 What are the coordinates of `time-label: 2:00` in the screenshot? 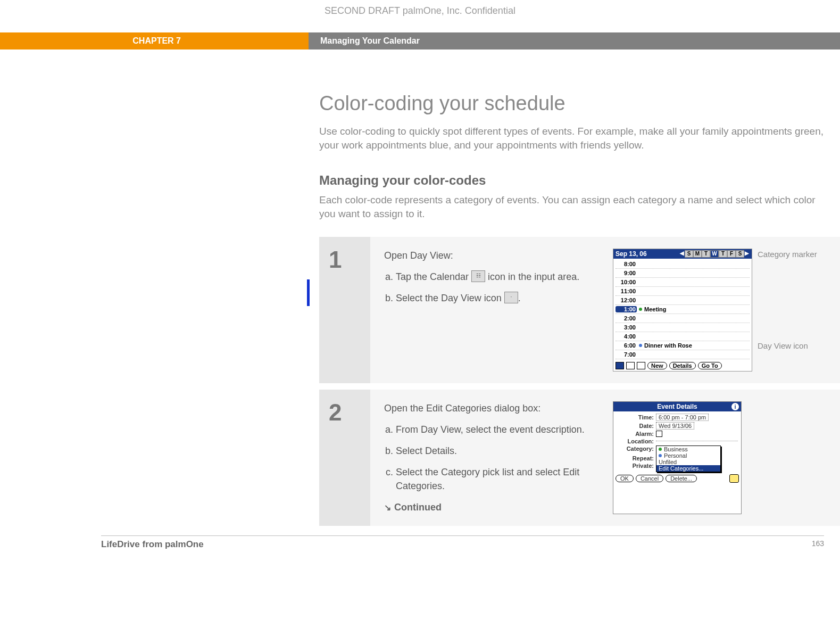 It's located at (626, 318).